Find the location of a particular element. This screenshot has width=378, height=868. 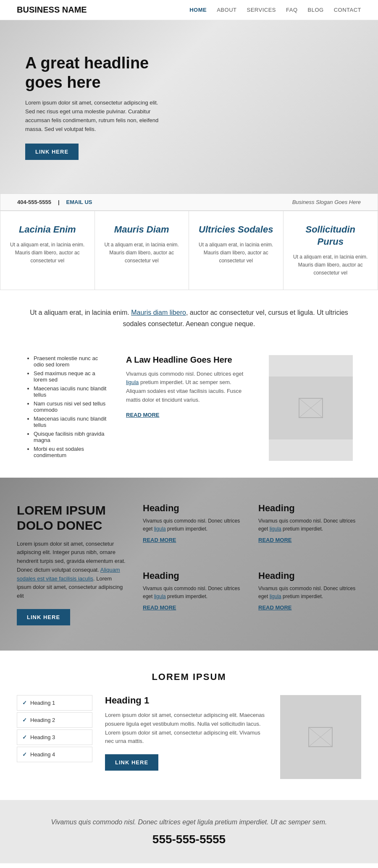

dark-body: Lorem ipsum dolor sit amet, consectetur … is located at coordinates (71, 570).